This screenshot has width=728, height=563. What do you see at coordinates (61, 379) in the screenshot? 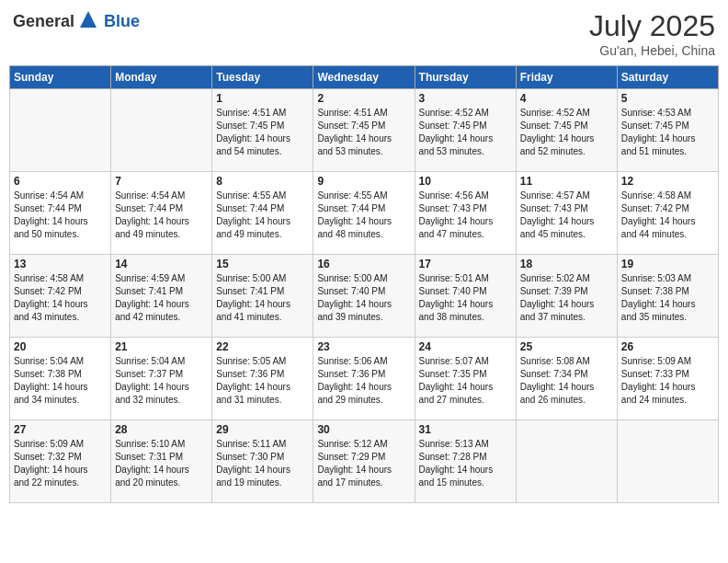
I see `day-cell: 20Sunrise: 5:04 AM Sunset: 7:38 PM Dayli…` at bounding box center [61, 379].